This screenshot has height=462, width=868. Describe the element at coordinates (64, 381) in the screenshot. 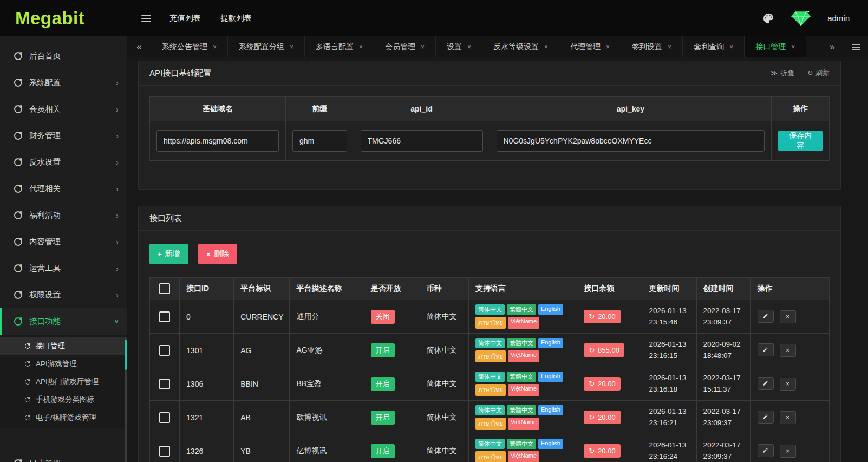

I see `sidebar-subitem-api-hot-lobby: API热门游戏厅管理` at that location.